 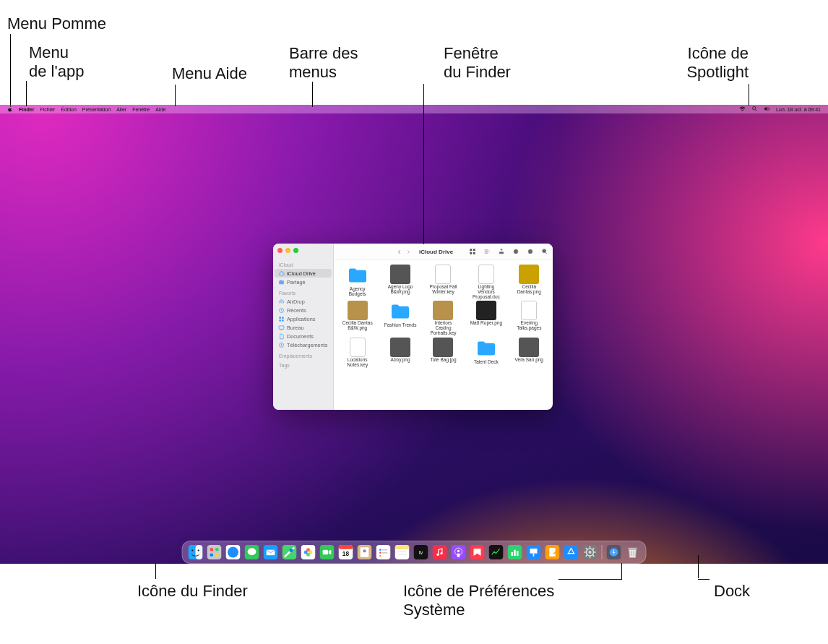 What do you see at coordinates (399, 252) in the screenshot?
I see `nav-back-button` at bounding box center [399, 252].